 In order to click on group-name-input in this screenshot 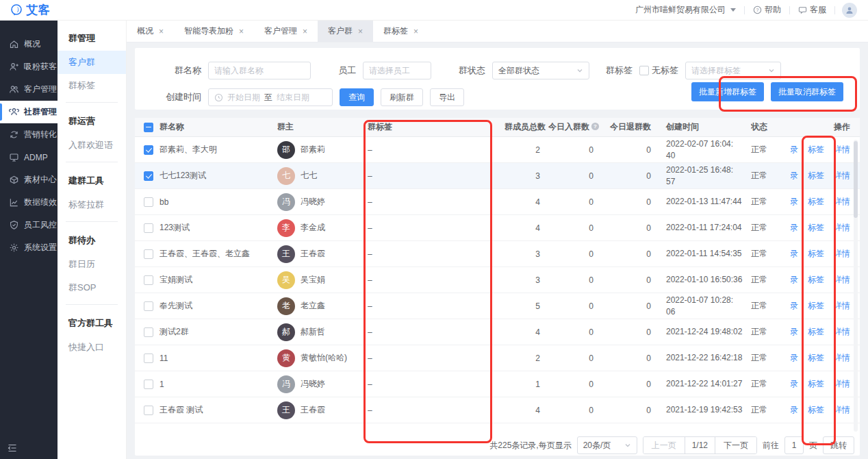, I will do `click(259, 71)`.